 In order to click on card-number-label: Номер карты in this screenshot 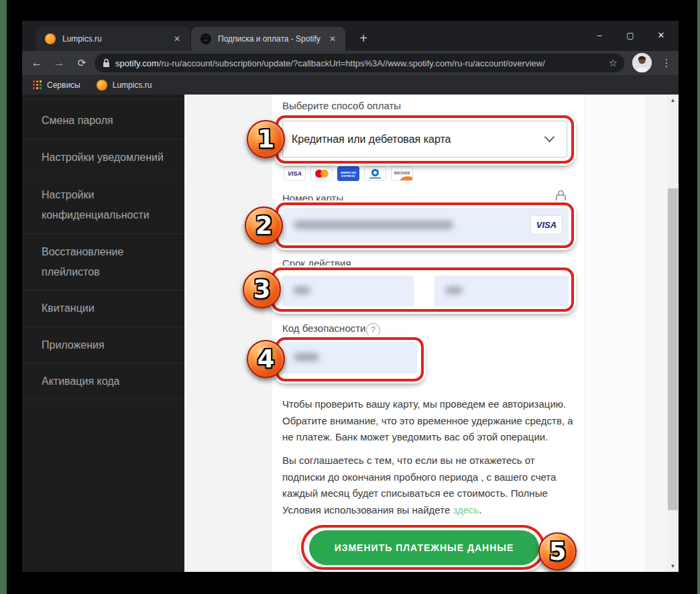, I will do `click(312, 198)`.